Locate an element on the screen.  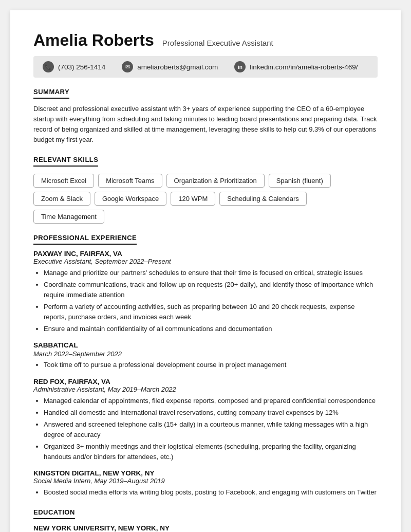
company-paxway: PAXWAY INC, Fairfax, VA is located at coordinates (206, 254).